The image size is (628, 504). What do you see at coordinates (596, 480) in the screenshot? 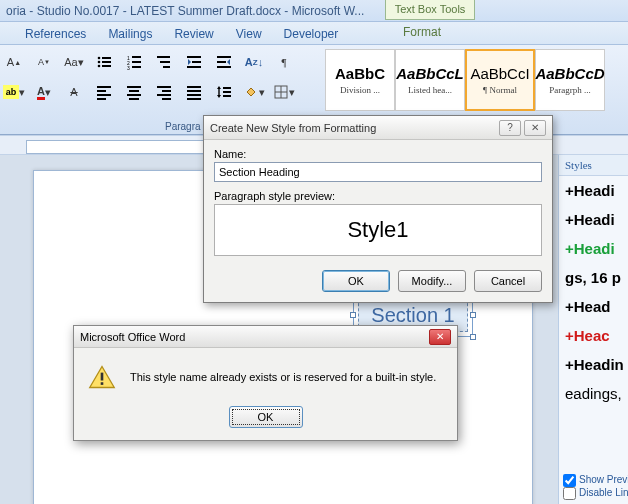
I see `show-preview-checkbox: Show Previ` at bounding box center [596, 480].